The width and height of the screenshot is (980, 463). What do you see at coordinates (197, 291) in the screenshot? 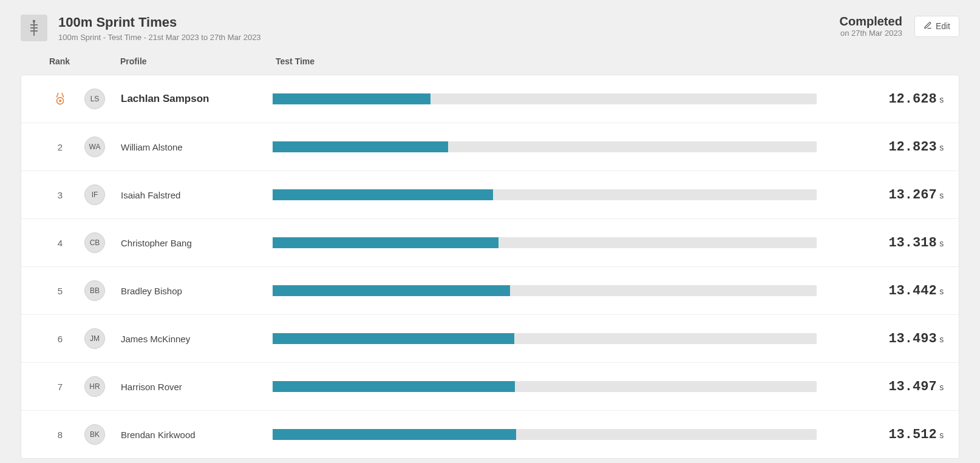
I see `profile-name: Bradley Bishop` at bounding box center [197, 291].